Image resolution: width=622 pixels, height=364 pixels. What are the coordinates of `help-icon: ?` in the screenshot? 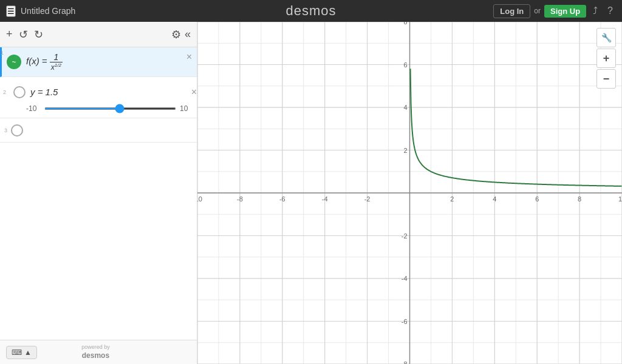 It's located at (610, 11).